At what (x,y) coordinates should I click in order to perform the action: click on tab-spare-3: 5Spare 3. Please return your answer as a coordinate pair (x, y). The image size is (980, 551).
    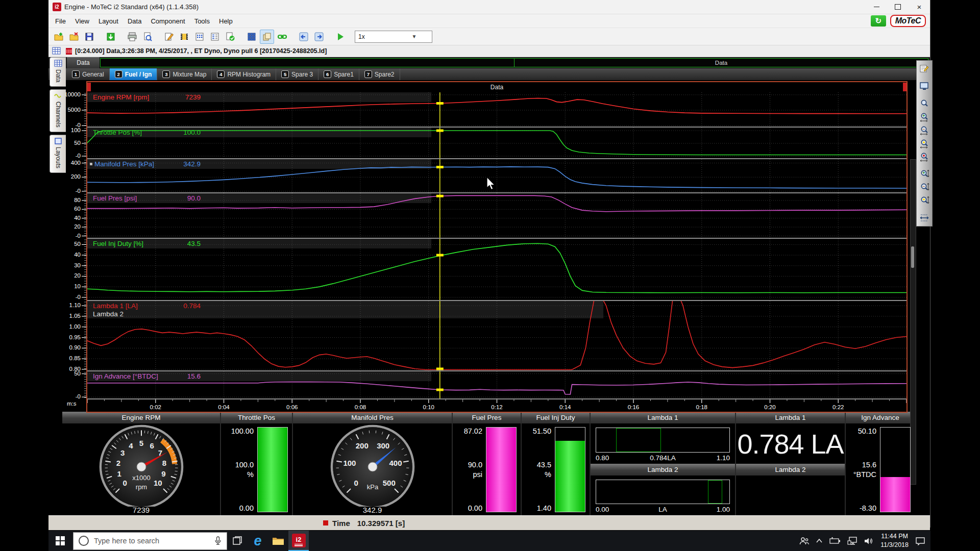
    Looking at the image, I should click on (297, 74).